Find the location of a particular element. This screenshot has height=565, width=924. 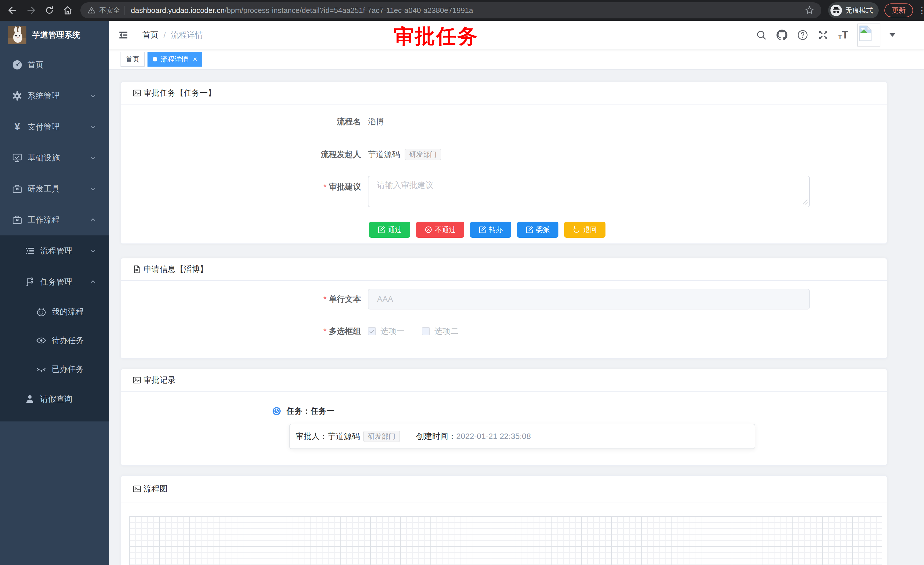

browser-toolbar: 不安全 dashboard.yudao.iocoder.cn/bpm/proce… is located at coordinates (462, 11).